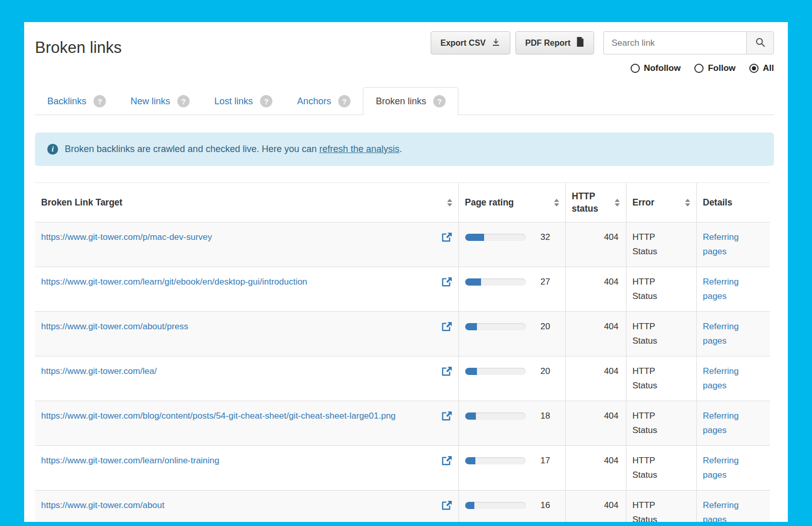 The width and height of the screenshot is (812, 526). I want to click on radio-follow-label: Follow, so click(722, 68).